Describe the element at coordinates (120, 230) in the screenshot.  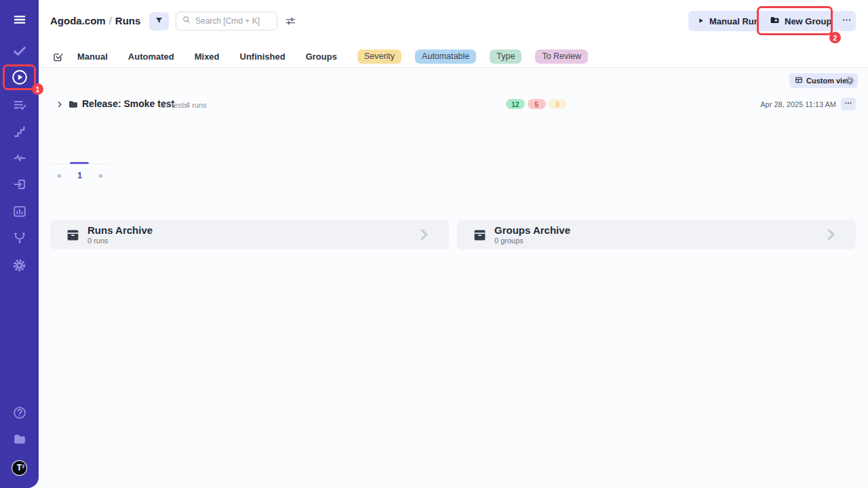
I see `runs-archive-title: Runs Archive` at that location.